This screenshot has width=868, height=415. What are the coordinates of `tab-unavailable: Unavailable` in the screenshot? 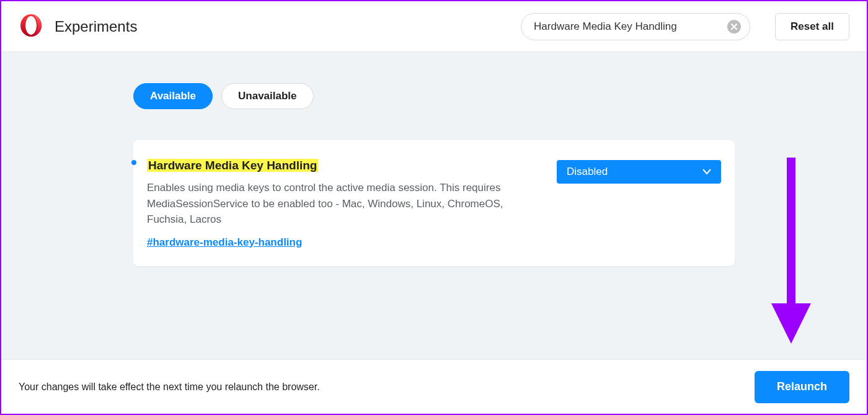 It's located at (268, 96).